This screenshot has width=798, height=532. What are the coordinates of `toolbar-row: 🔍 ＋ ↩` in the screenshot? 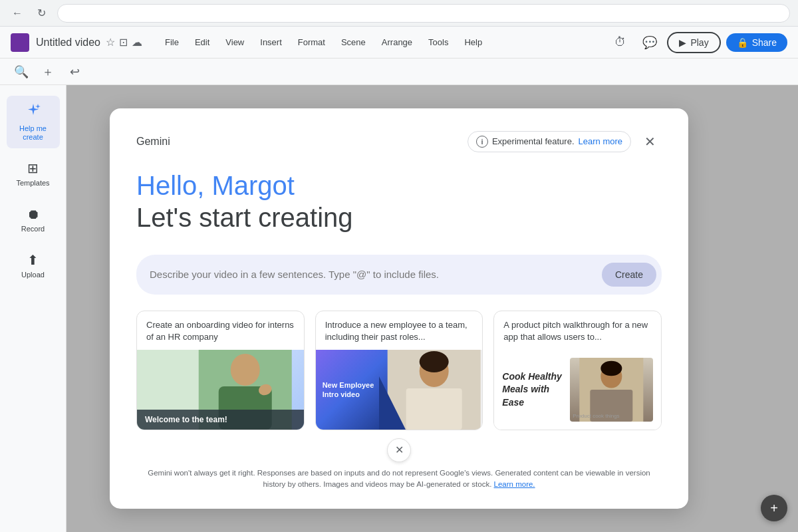 It's located at (399, 72).